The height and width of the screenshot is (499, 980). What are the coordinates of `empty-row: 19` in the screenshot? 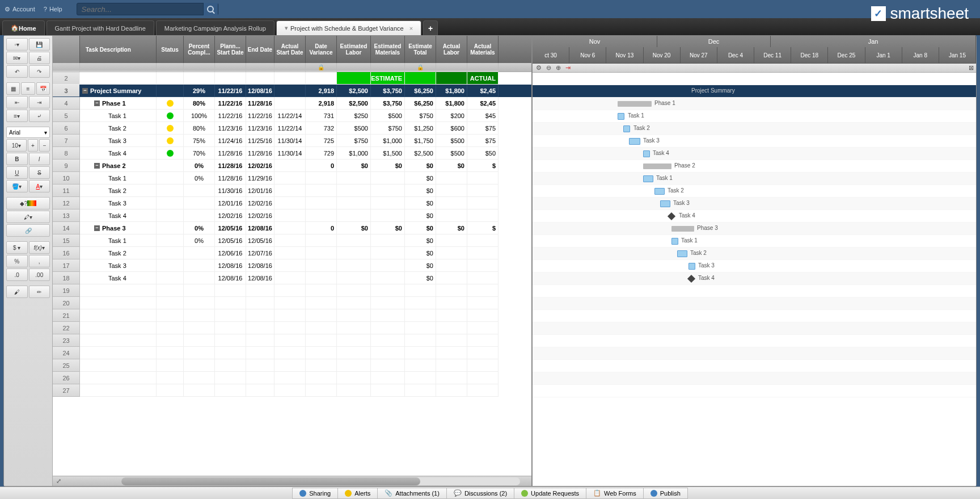 It's located at (292, 291).